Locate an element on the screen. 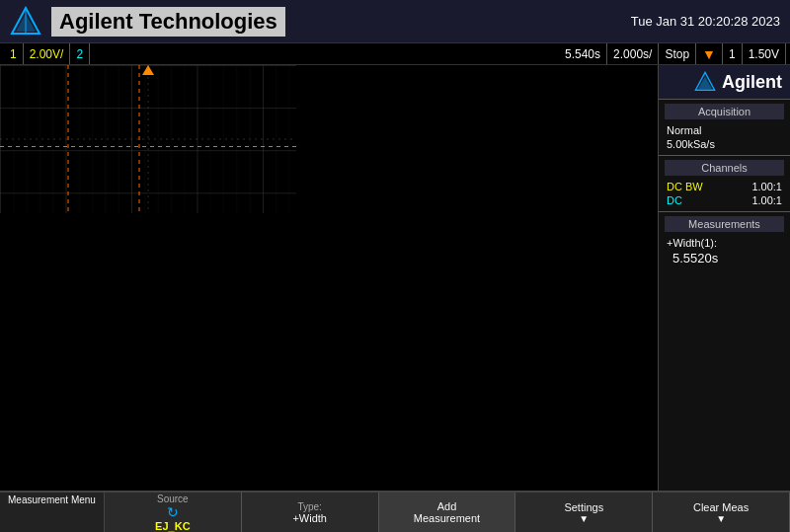 The image size is (790, 532). trigger-arrow-icon: ▼ is located at coordinates (709, 53).